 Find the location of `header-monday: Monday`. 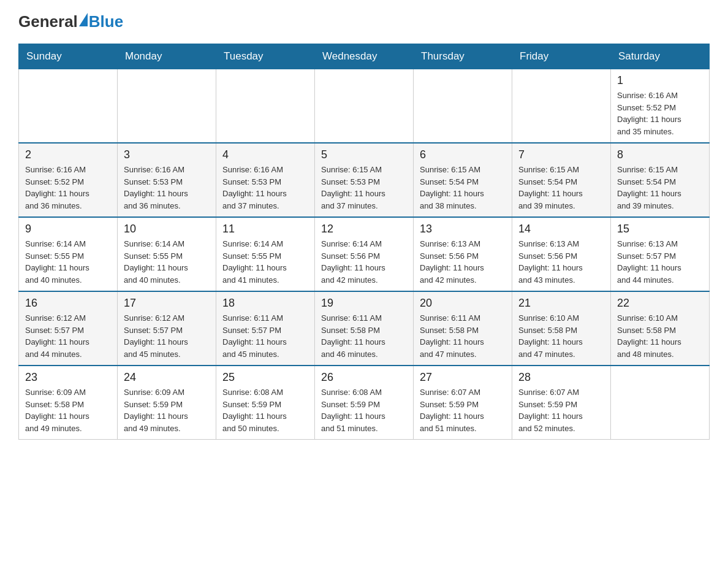

header-monday: Monday is located at coordinates (167, 56).